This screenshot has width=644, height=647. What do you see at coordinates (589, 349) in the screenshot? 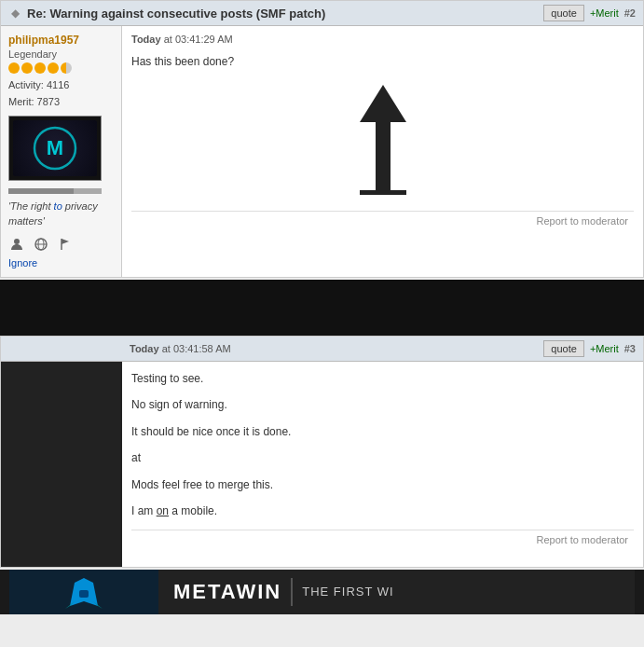
I see `post-actions-2: quote +Merit #3` at bounding box center [589, 349].